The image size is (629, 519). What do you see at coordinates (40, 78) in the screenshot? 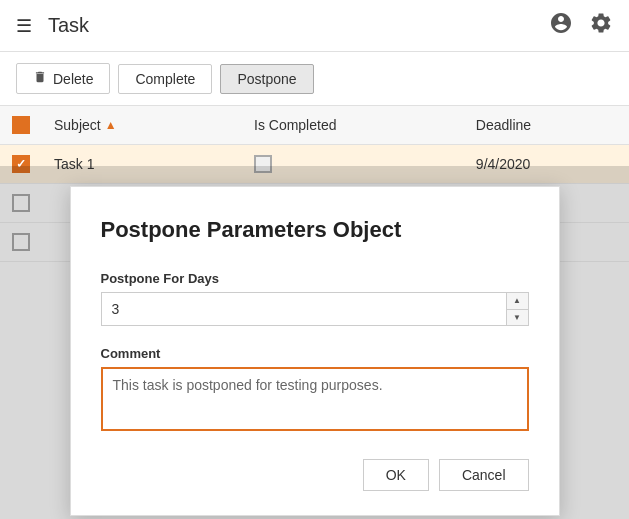
I see `trash-icon` at bounding box center [40, 78].